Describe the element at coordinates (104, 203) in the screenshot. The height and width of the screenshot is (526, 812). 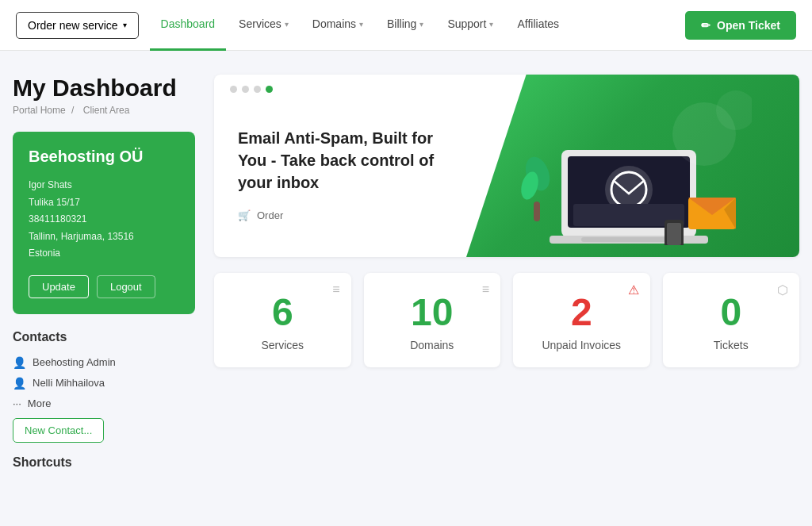
I see `company-address1: Tulika 15/17` at that location.